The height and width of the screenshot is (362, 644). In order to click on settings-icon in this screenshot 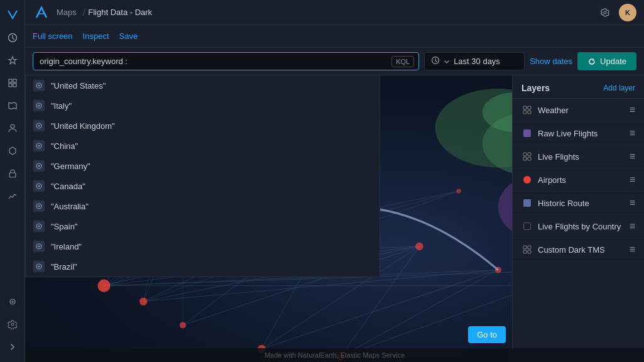, I will do `click(605, 13)`.